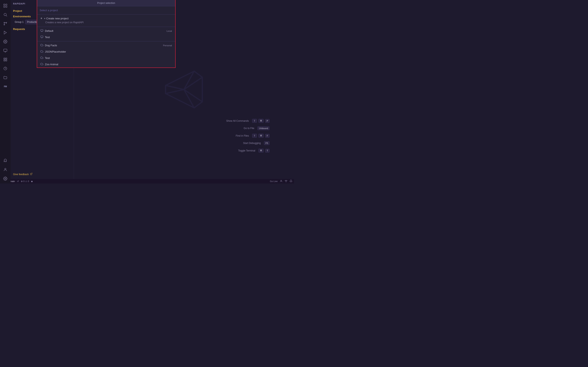 Image resolution: width=588 pixels, height=367 pixels. Describe the element at coordinates (169, 31) in the screenshot. I see `project-tag-local: Local` at that location.